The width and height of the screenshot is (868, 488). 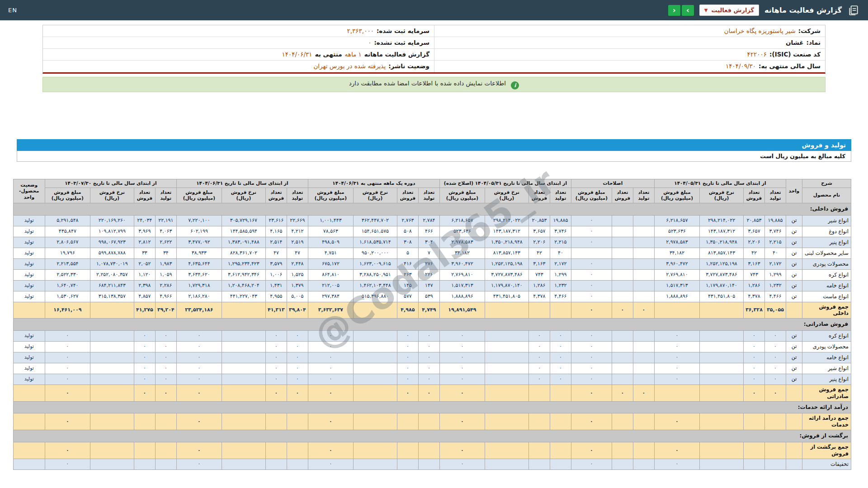 I want to click on value-cell: ۲۳,۵۲۴,۱۸۶, so click(x=199, y=310).